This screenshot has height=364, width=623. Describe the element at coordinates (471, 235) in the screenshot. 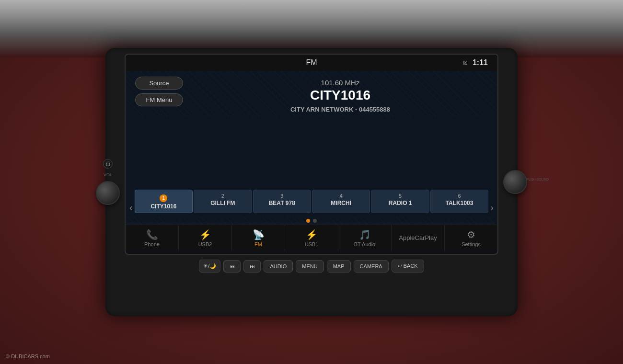

I see `settings-icon: ⚙` at that location.